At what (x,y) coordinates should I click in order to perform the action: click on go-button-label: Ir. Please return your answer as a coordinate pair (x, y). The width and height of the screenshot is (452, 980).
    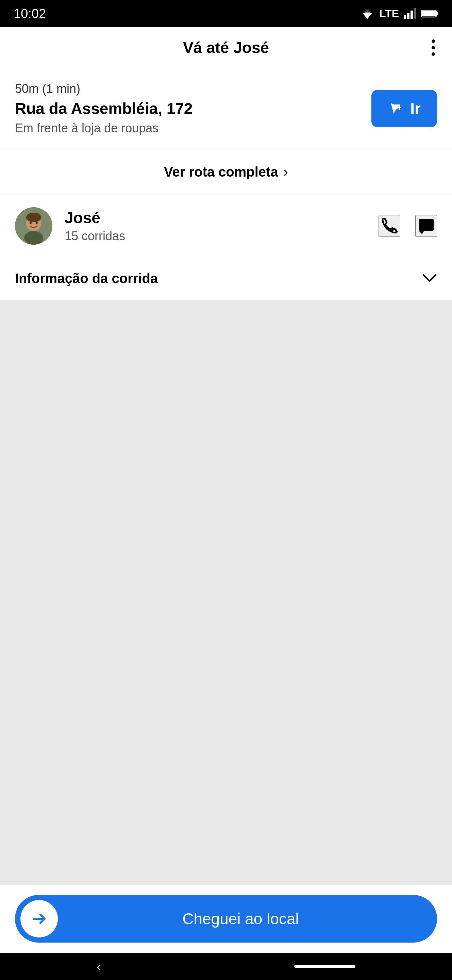
    Looking at the image, I should click on (416, 108).